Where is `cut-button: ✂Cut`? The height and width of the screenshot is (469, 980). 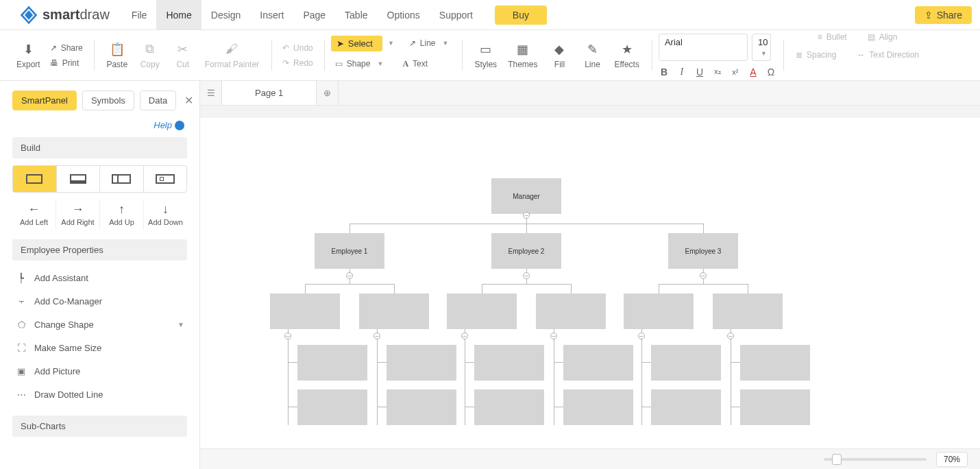 cut-button: ✂Cut is located at coordinates (183, 56).